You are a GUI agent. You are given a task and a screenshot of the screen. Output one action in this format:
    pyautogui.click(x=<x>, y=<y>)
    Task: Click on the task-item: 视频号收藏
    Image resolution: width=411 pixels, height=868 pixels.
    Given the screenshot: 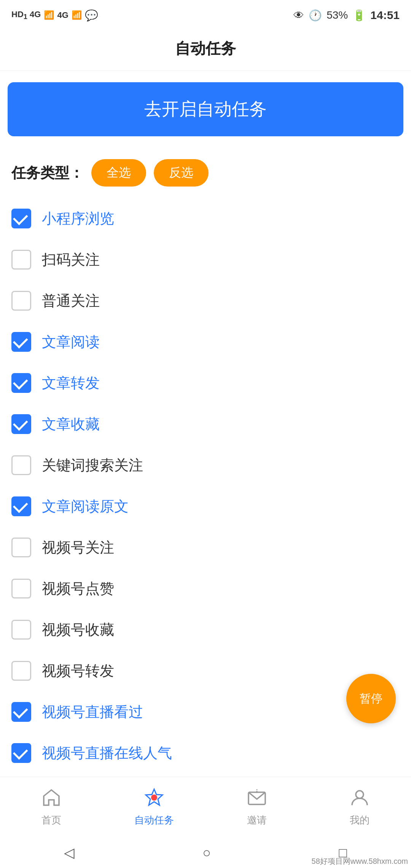 What is the action you would take?
    pyautogui.click(x=206, y=630)
    